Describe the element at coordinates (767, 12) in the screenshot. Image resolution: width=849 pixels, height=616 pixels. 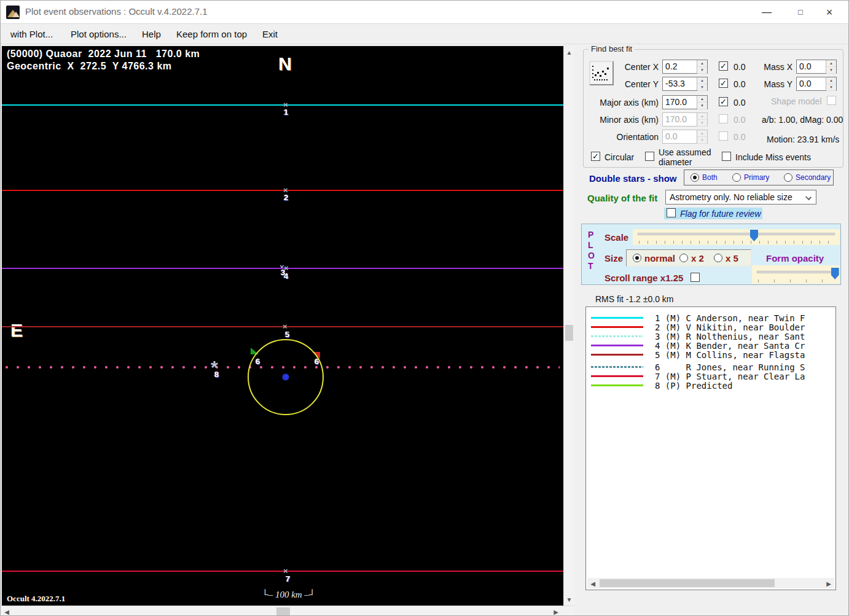
I see `minimize-button: —` at that location.